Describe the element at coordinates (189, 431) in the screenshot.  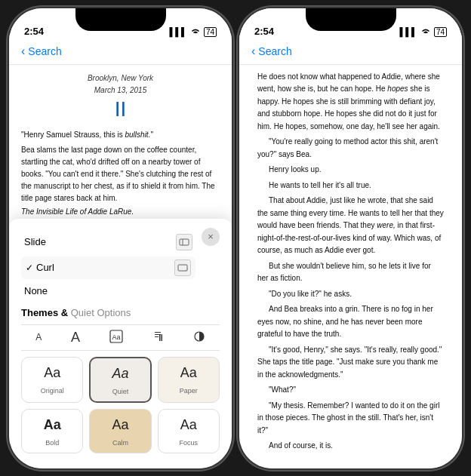
I see `theme-focus: Aa Focus` at that location.